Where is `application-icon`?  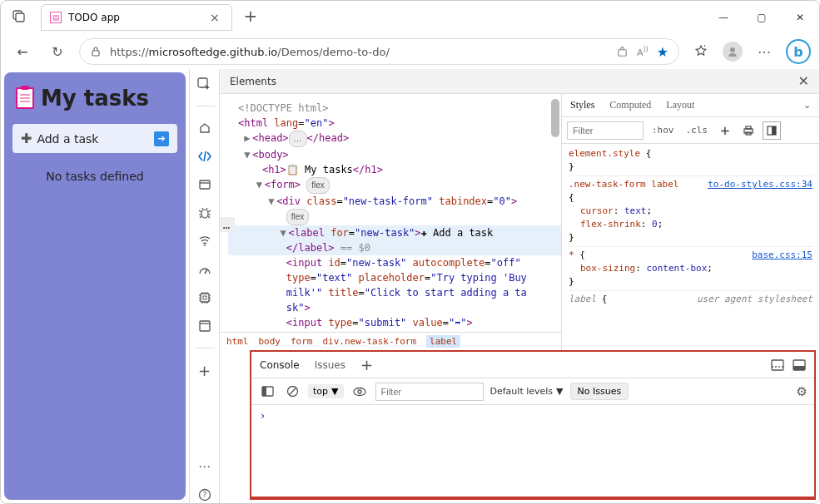
application-icon is located at coordinates (205, 326).